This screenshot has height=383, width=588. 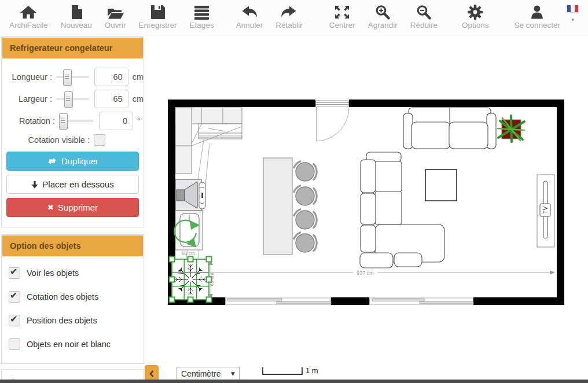 What do you see at coordinates (289, 17) in the screenshot?
I see `toolbar-item-retablir: Rétablir` at bounding box center [289, 17].